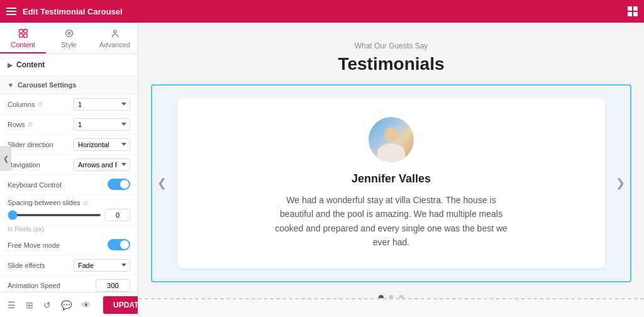  What do you see at coordinates (102, 265) in the screenshot?
I see `slide-effects-select: FadeSlide` at bounding box center [102, 265].